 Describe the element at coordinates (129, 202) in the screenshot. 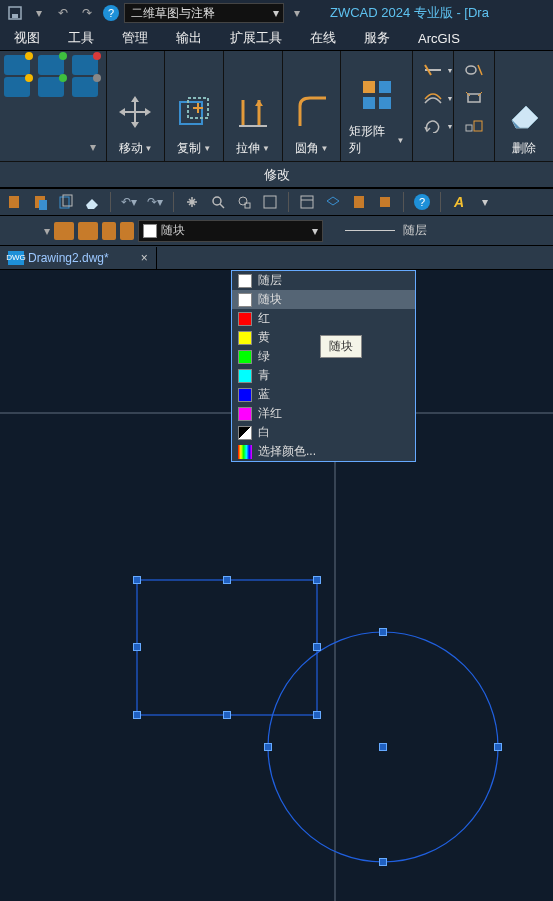

I see `undo-icon: ↶▾` at that location.